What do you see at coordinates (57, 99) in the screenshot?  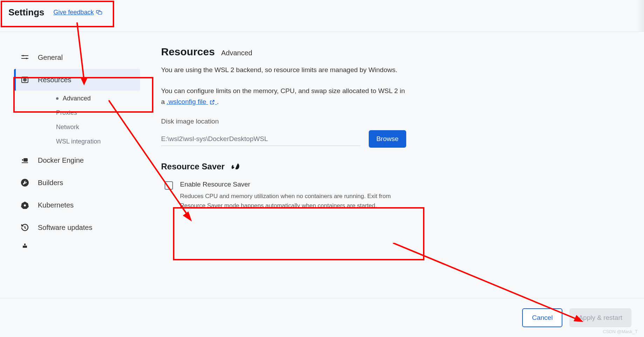 I see `bullet-icon` at bounding box center [57, 99].